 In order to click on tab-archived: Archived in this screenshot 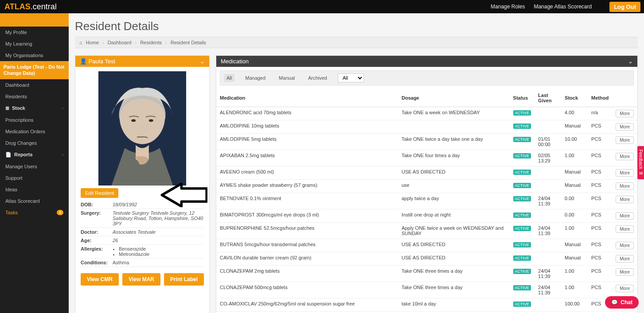, I will do `click(317, 78)`.